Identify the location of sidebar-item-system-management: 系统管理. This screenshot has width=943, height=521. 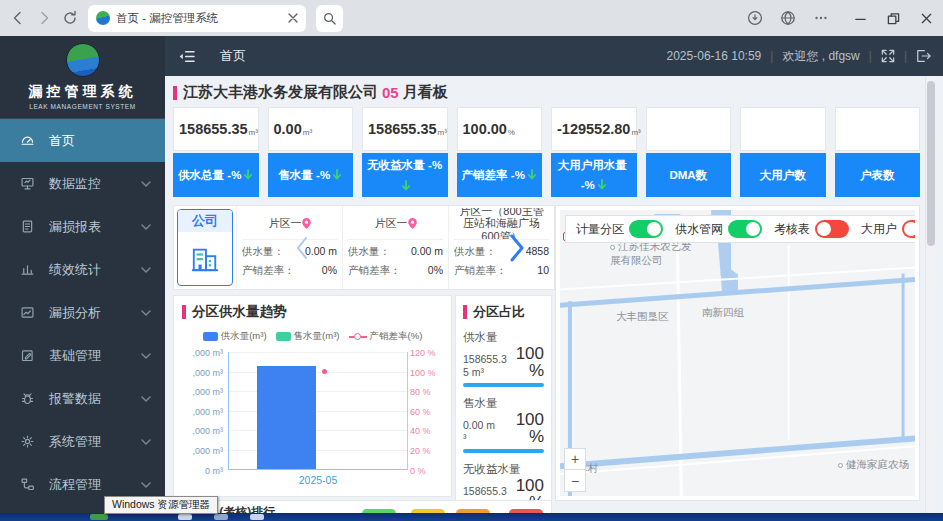
(82, 442).